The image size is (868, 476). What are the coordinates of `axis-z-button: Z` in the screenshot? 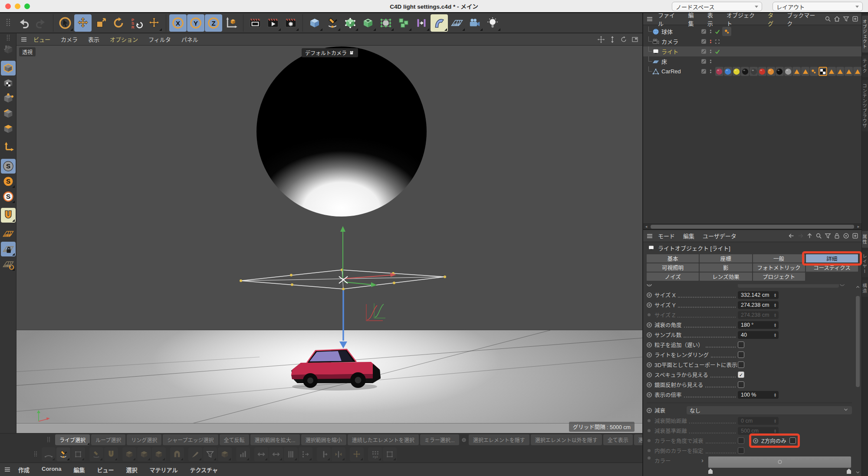 It's located at (214, 23).